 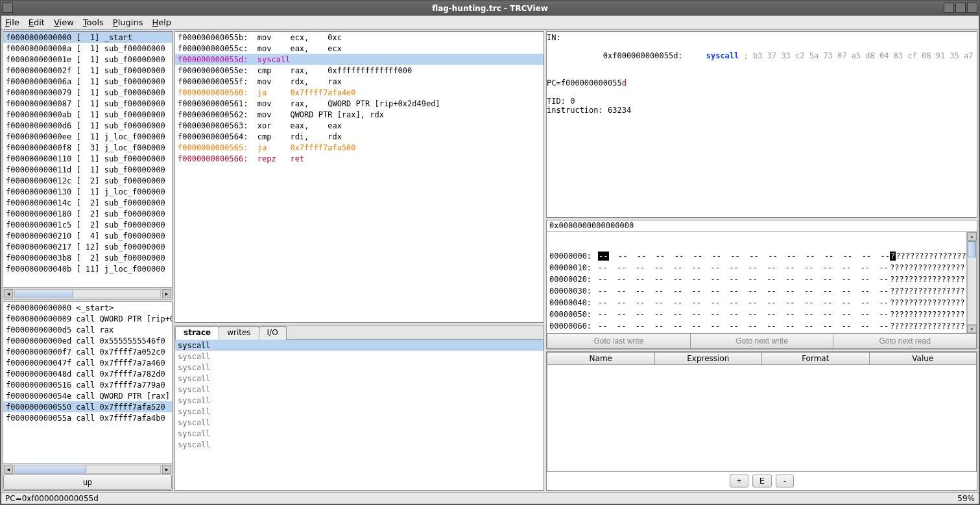 I want to click on call-row: f000000000055a call 0x7ffff7afa4b0, so click(x=88, y=417).